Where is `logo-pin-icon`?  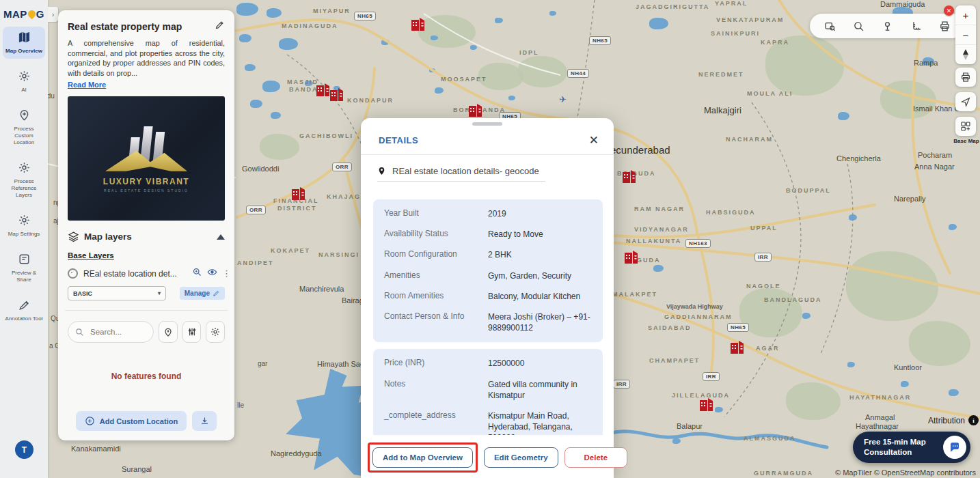 logo-pin-icon is located at coordinates (32, 14).